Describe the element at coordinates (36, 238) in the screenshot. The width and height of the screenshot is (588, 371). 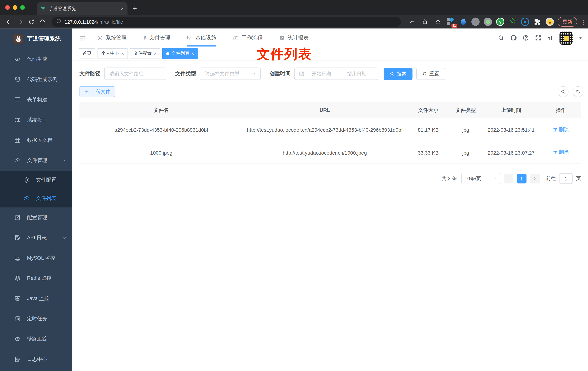
I see `sidebar-item-API 日志: API 日志` at that location.